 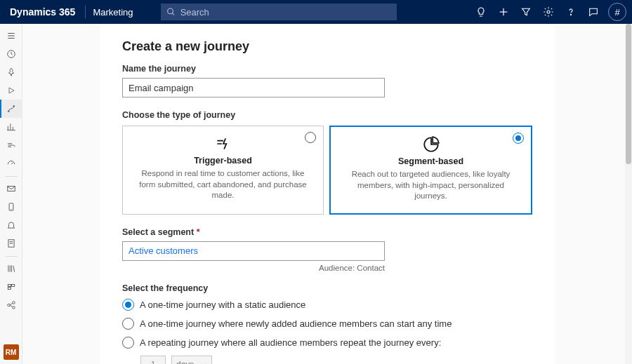 What do you see at coordinates (204, 363) in the screenshot?
I see `chevron-down-icon` at bounding box center [204, 363].